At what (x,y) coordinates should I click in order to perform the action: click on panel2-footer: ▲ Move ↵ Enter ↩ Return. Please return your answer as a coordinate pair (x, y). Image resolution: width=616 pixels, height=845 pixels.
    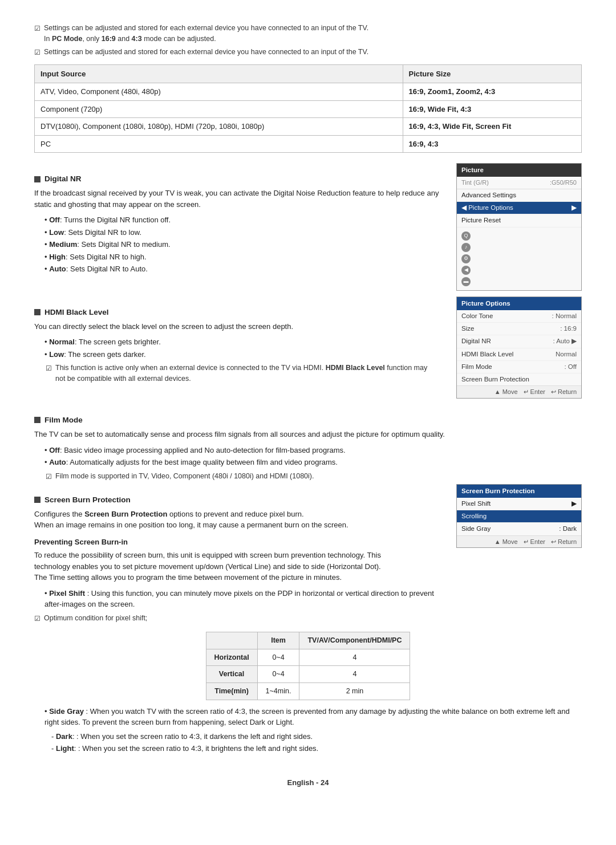
    Looking at the image, I should click on (519, 392).